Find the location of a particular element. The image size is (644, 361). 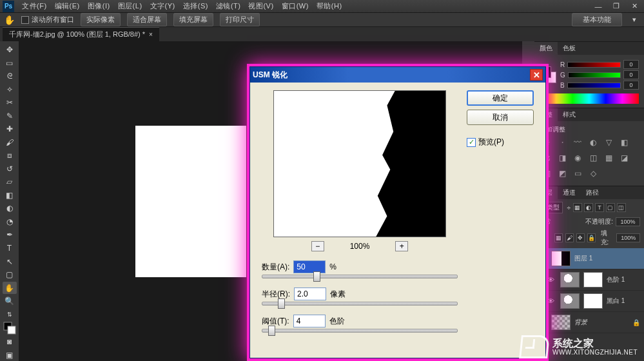

tab-color: 颜色 is located at coordinates (546, 48).